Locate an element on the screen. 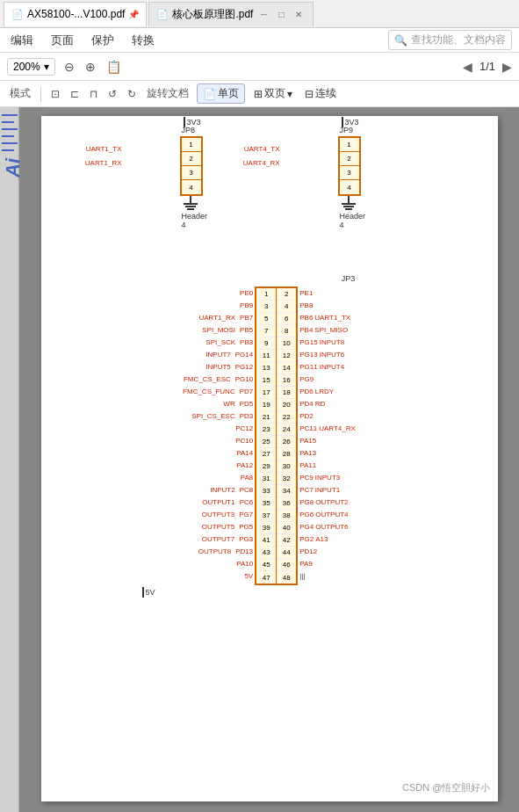 Image resolution: width=519 pixels, height=812 pixels. jp3-rs-10a: PD4 is located at coordinates (306, 404).